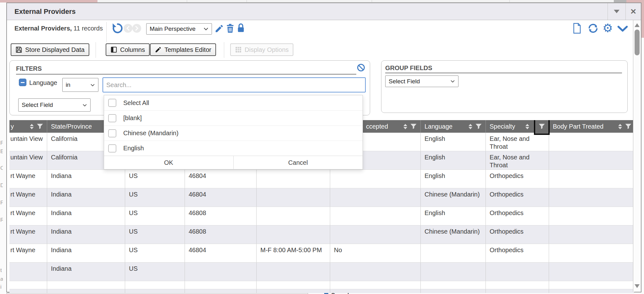  What do you see at coordinates (322, 179) in the screenshot?
I see `table-row: rt WayneIndianaUS46804EnglishOrthopedics` at bounding box center [322, 179].